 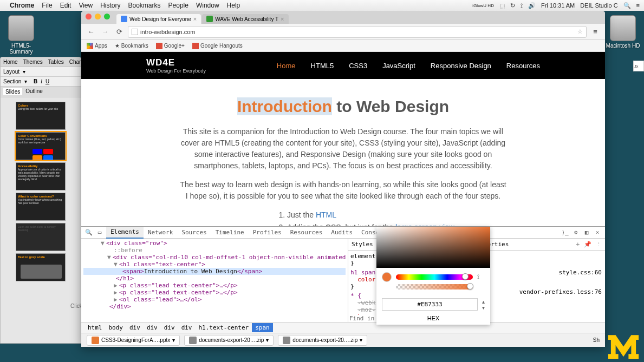 What do you see at coordinates (214, 280) in the screenshot?
I see `elements-tree: ▼<div class="row"> ::before ▼<div class=…` at bounding box center [214, 280].